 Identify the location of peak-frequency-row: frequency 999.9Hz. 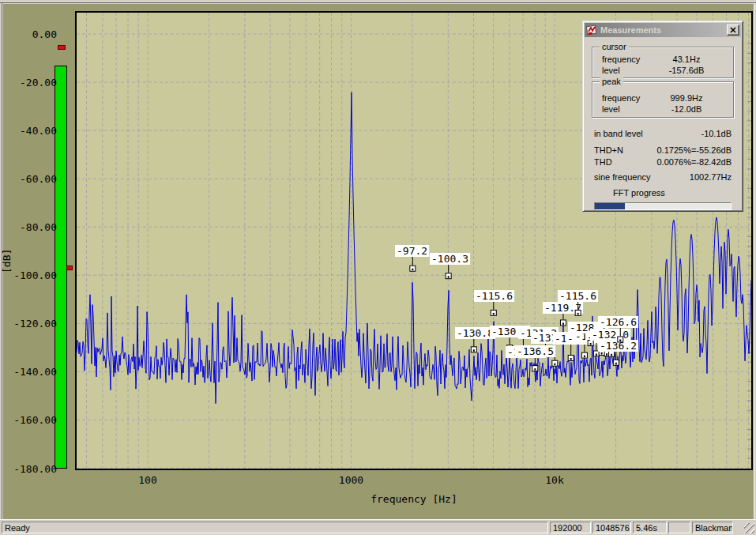
(663, 98).